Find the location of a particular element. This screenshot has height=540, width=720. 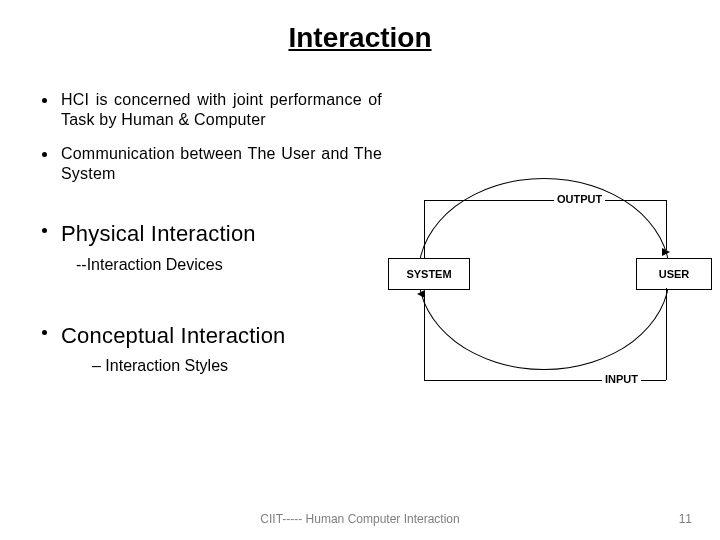

output-label: OUTPUT is located at coordinates (580, 199).